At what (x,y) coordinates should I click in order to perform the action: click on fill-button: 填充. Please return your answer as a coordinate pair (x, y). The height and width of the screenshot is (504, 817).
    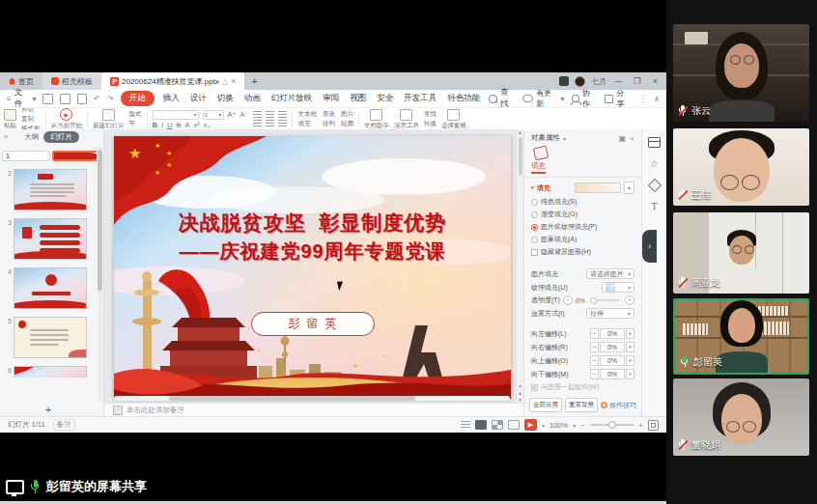
    Looking at the image, I should click on (307, 124).